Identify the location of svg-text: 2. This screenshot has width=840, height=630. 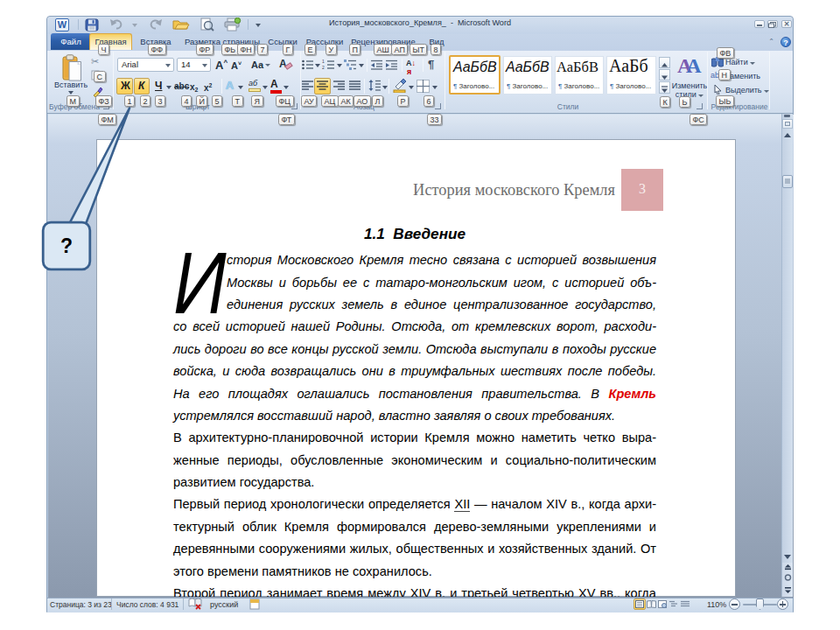
(324, 67).